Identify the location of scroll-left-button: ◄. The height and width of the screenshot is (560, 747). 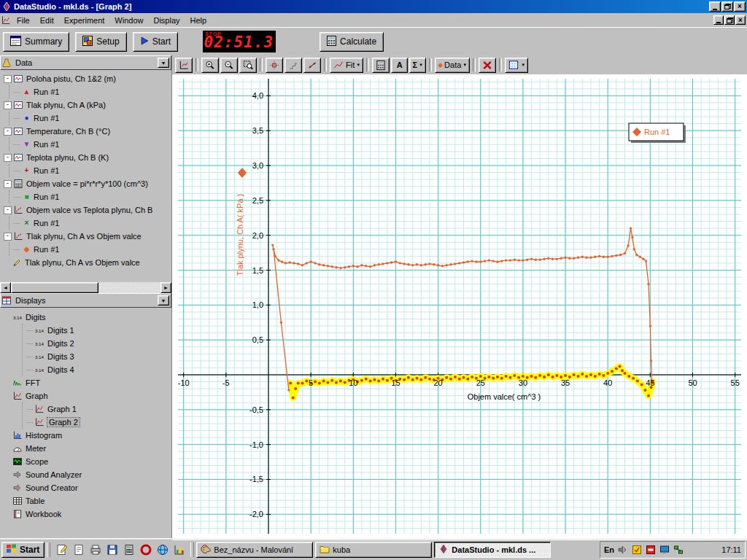
(6, 287).